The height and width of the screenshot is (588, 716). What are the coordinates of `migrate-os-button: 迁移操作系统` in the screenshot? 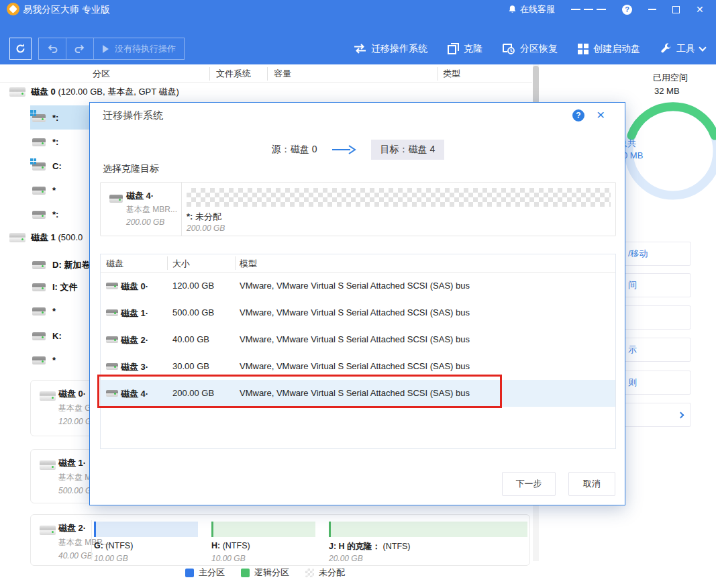 It's located at (391, 49).